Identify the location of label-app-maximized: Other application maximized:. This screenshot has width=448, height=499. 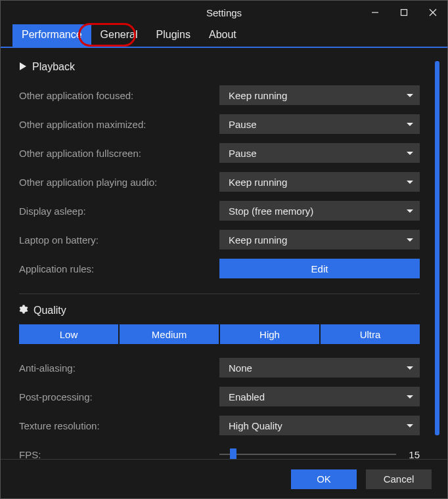
(120, 125).